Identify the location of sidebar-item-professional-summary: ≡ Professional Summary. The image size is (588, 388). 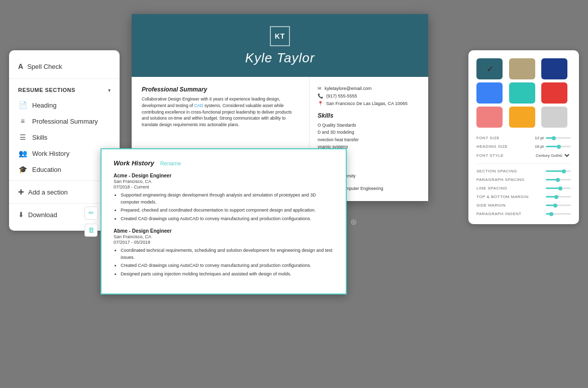
(64, 121).